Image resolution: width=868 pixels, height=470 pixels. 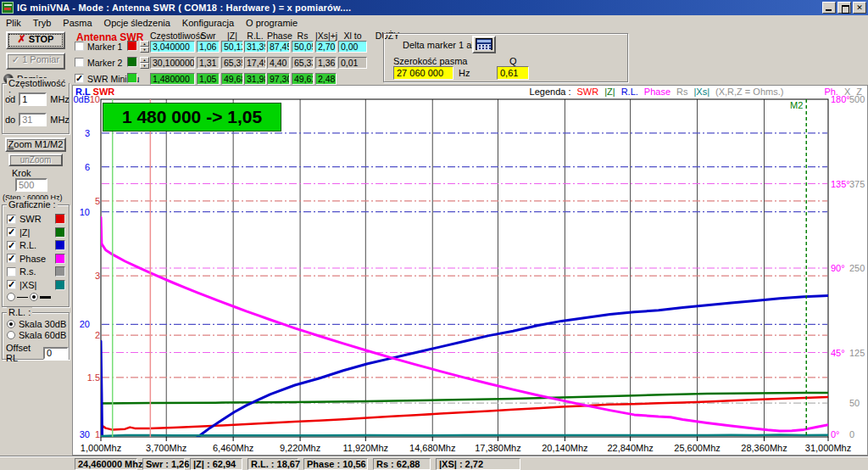 I want to click on marker-value-field: 0,00, so click(x=353, y=47).